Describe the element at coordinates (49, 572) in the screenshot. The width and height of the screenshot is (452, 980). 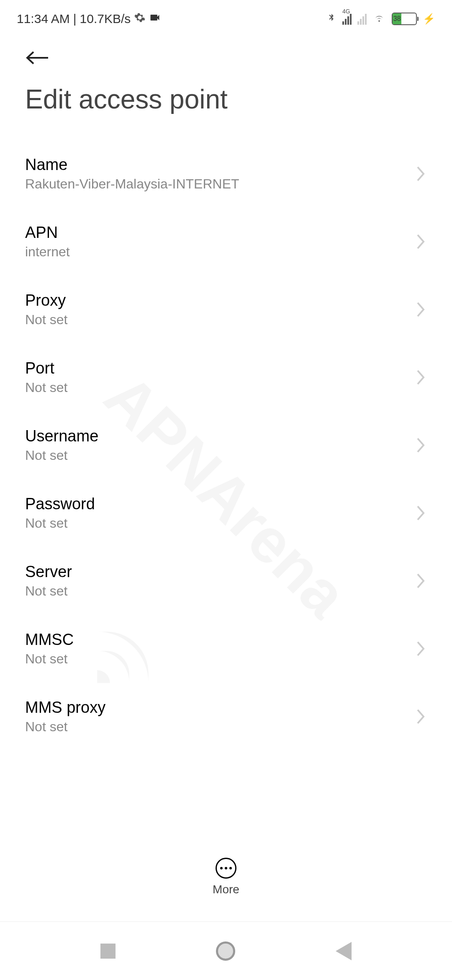
I see `setting-label: Server` at that location.